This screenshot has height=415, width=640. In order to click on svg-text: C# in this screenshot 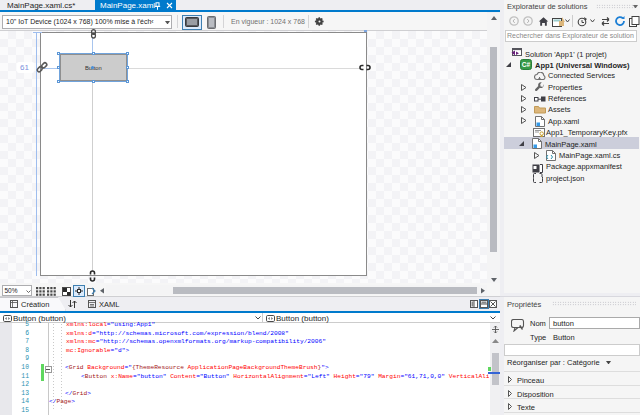, I will do `click(526, 64)`.